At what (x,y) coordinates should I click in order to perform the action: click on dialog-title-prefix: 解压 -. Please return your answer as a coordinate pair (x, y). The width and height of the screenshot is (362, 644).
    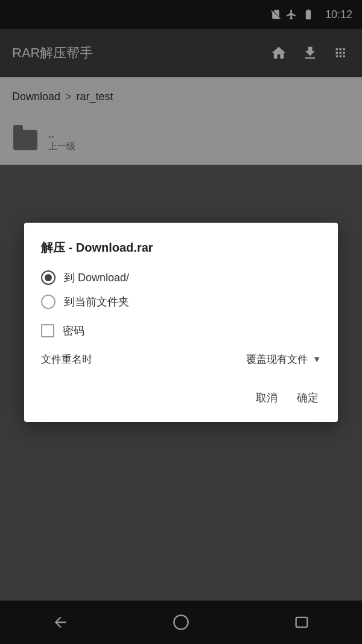
    Looking at the image, I should click on (59, 247).